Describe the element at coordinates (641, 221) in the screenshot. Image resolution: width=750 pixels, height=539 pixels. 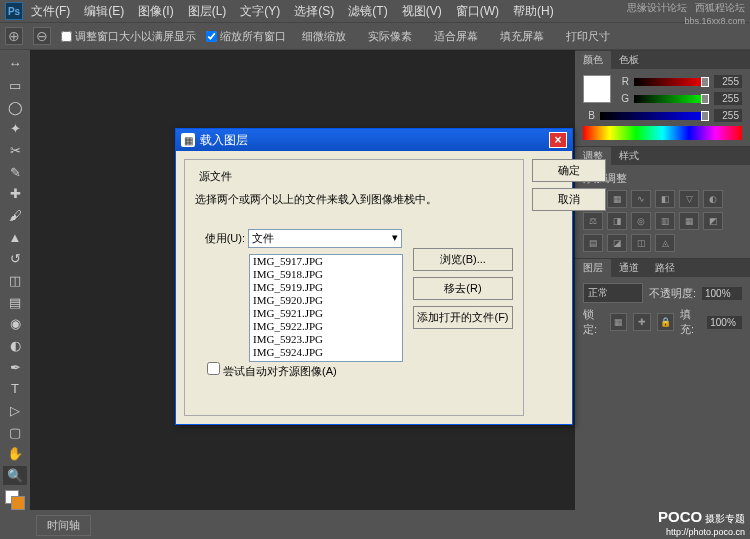
I see `adj-photo-icon: ◎` at that location.